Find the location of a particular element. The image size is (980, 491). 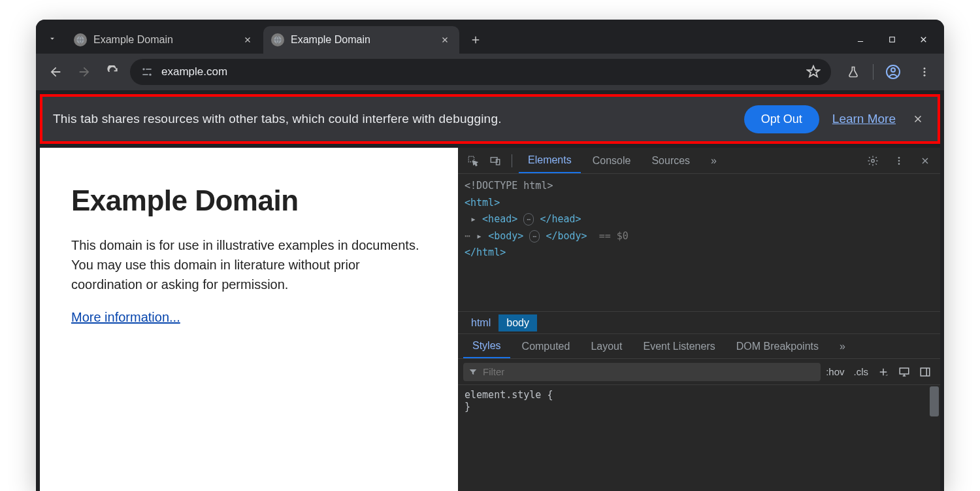

tab-elements: Elements is located at coordinates (550, 161).